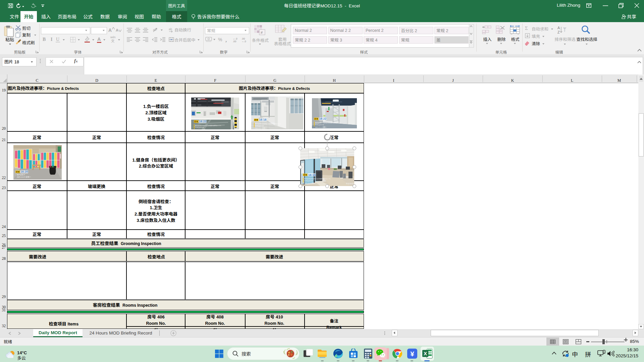  Describe the element at coordinates (559, 32) in the screenshot. I see `svg-text: Z` at that location.